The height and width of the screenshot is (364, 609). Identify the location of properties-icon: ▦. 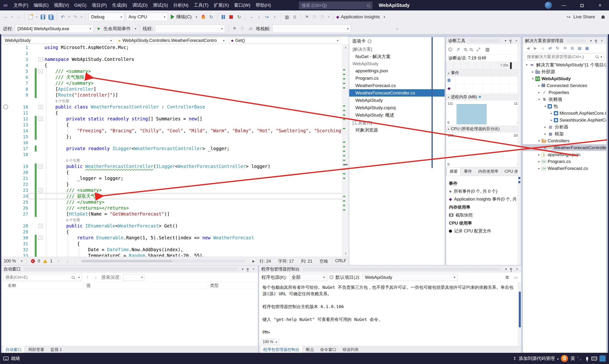
(587, 48).